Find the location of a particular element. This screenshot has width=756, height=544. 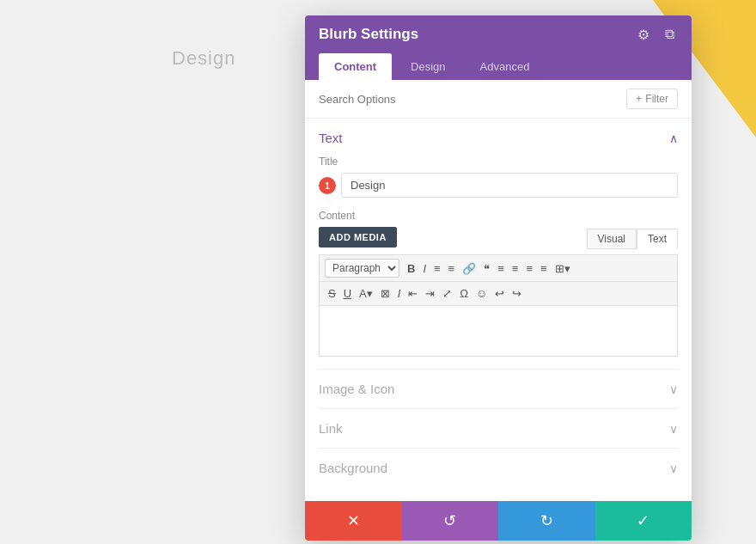

settings-icon: ⚙ is located at coordinates (643, 34).